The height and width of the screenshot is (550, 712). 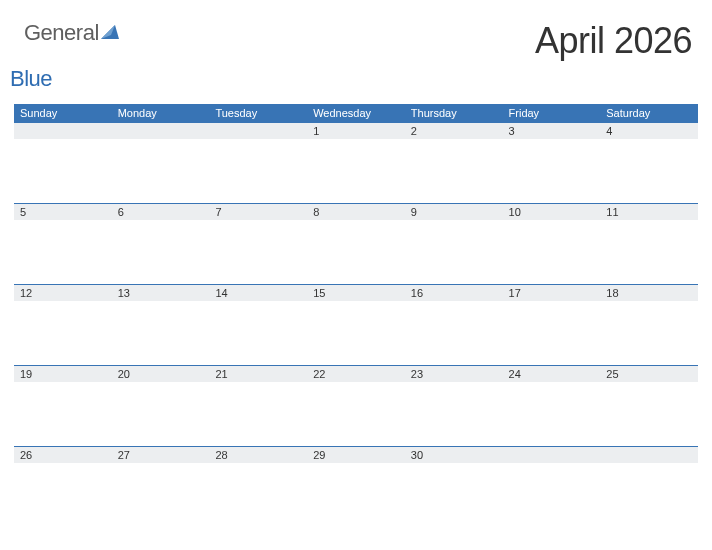 What do you see at coordinates (356, 212) in the screenshot?
I see `day-number: 8` at bounding box center [356, 212].